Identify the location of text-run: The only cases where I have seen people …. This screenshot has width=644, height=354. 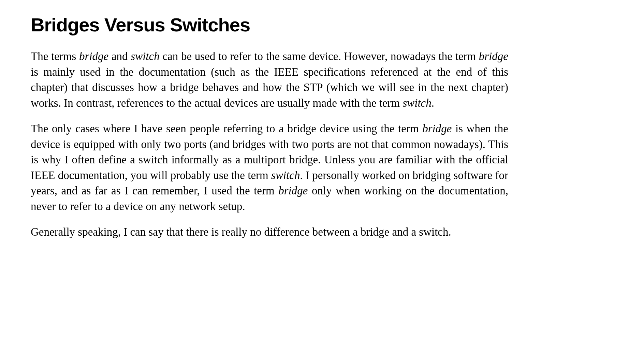
(226, 129).